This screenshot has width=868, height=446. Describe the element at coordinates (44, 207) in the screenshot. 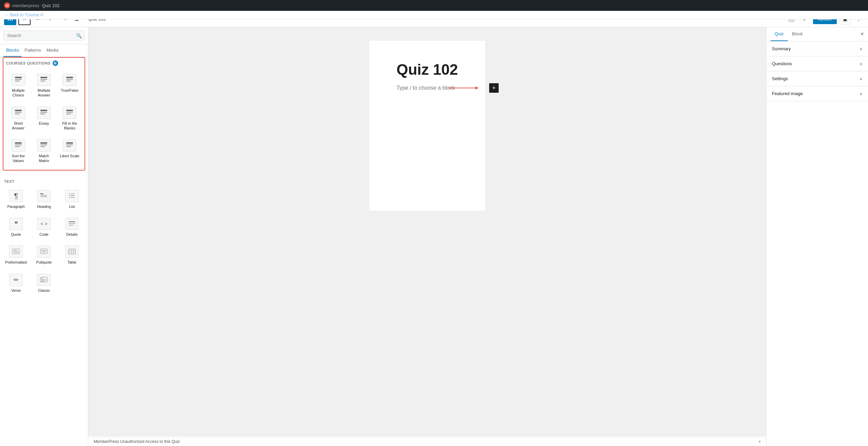

I see `heading-label: Heading` at that location.